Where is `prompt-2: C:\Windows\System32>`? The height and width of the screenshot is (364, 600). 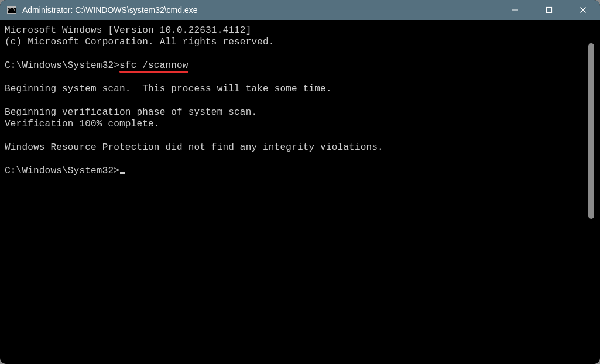
prompt-2: C:\Windows\System32> is located at coordinates (62, 171).